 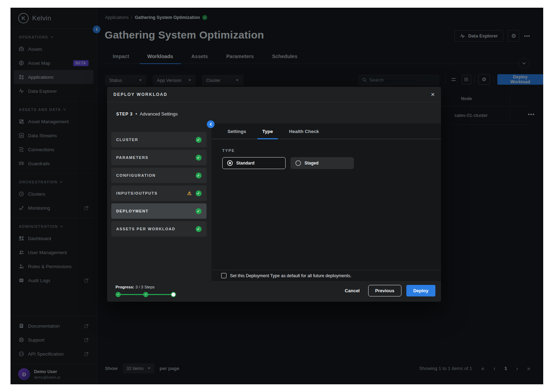 What do you see at coordinates (211, 124) in the screenshot?
I see `chevron-left-icon` at bounding box center [211, 124].